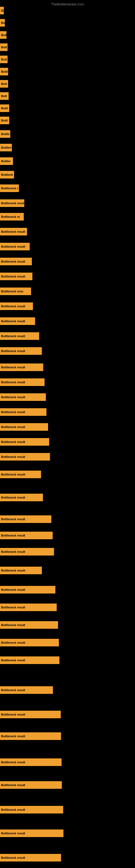 The height and width of the screenshot is (868, 135). What do you see at coordinates (6, 148) in the screenshot?
I see `list-item: Bottlen` at bounding box center [6, 148].